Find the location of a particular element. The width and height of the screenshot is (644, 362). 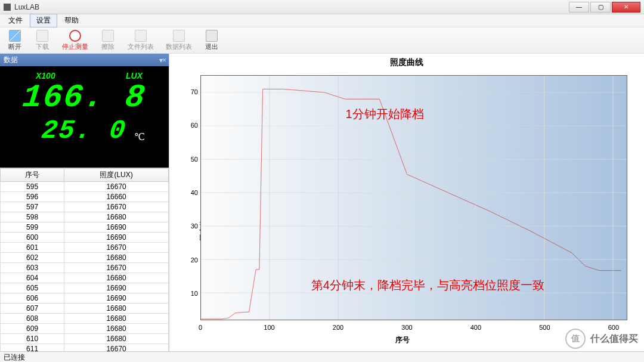

menu-help: 帮助 is located at coordinates (72, 20).